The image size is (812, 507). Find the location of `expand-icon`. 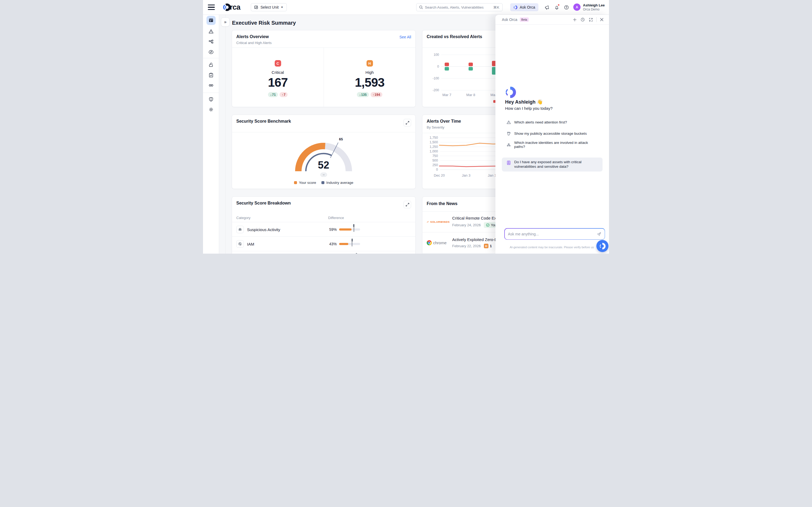

expand-icon is located at coordinates (408, 123).